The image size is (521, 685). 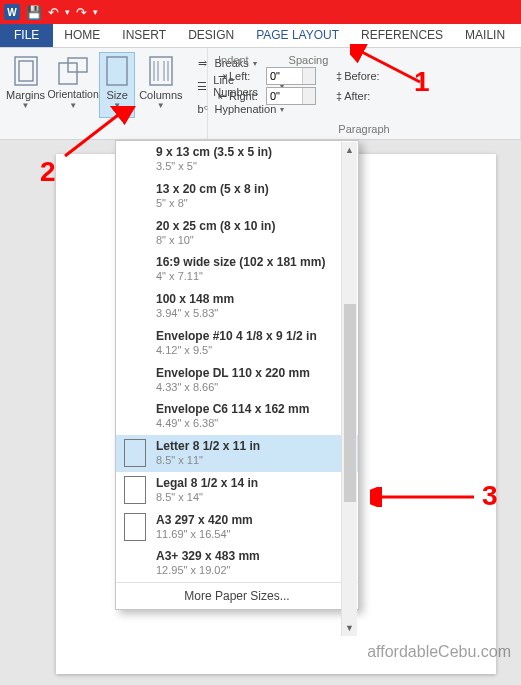 I want to click on indent-left-icon: ⇥, so click(x=222, y=76).